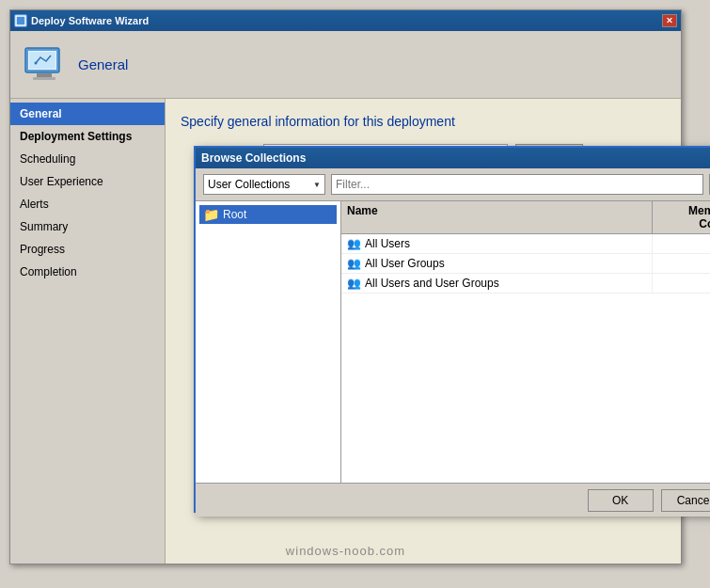 Image resolution: width=710 pixels, height=588 pixels. Describe the element at coordinates (346, 21) in the screenshot. I see `main-title-bar: Deploy Software Wizard ✕` at that location.